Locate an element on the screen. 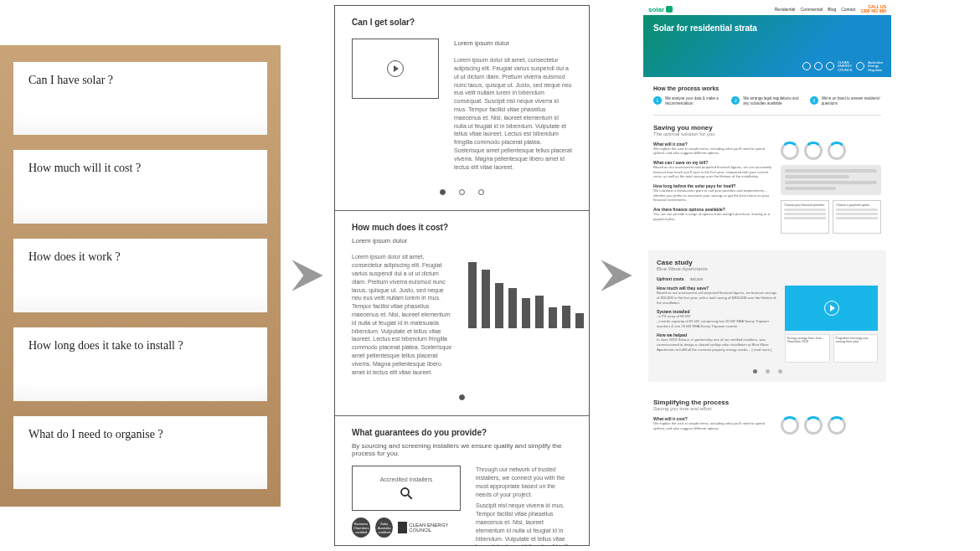 The height and width of the screenshot is (551, 980). index-card: What do I need to organise ? is located at coordinates (141, 453).